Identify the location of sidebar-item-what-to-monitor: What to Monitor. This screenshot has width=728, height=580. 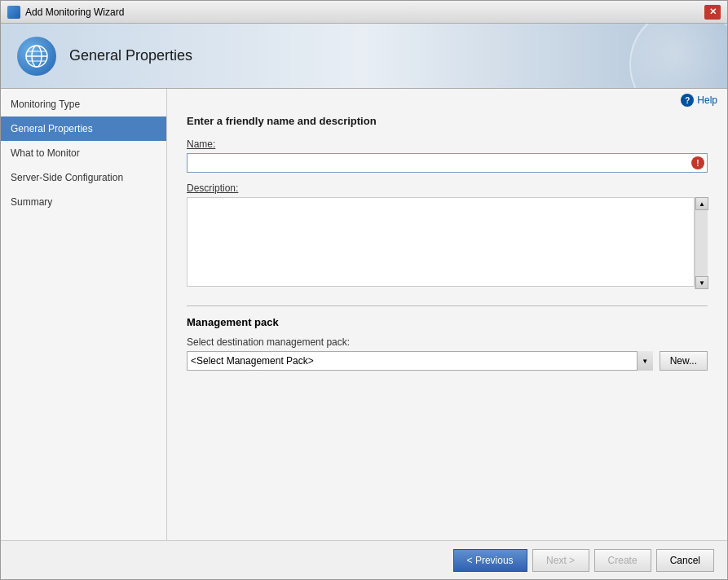
(83, 153).